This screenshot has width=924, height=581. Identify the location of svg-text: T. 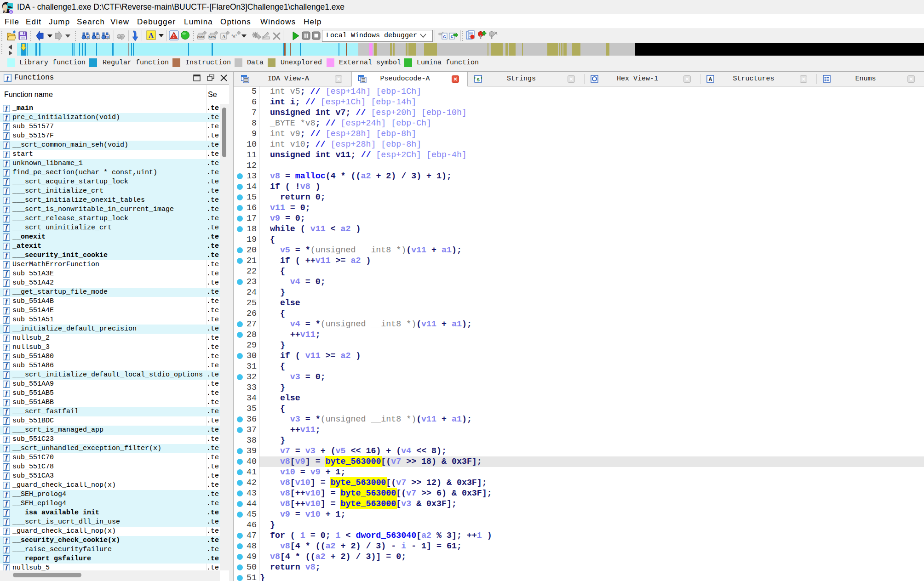
(98, 37).